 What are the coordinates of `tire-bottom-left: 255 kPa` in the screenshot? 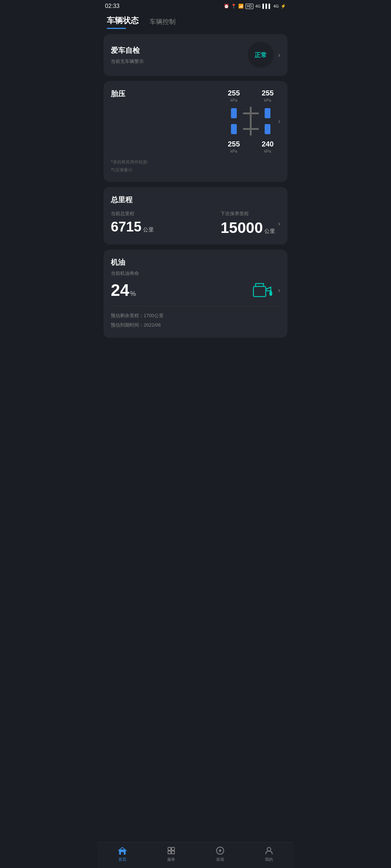 It's located at (234, 147).